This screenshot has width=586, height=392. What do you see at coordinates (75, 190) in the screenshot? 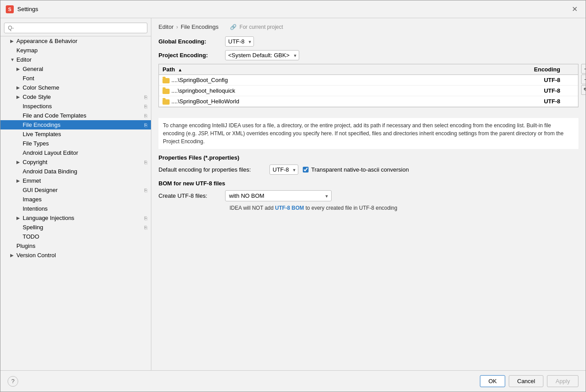
I see `sidebar-item-gui-designer: GUI Designer⎘` at bounding box center [75, 190].